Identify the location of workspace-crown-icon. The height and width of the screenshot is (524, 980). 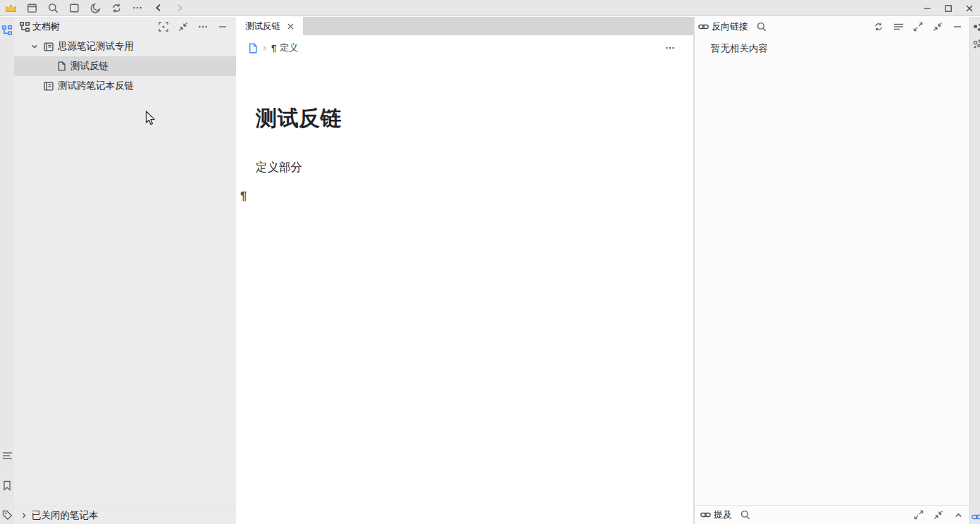
(11, 8).